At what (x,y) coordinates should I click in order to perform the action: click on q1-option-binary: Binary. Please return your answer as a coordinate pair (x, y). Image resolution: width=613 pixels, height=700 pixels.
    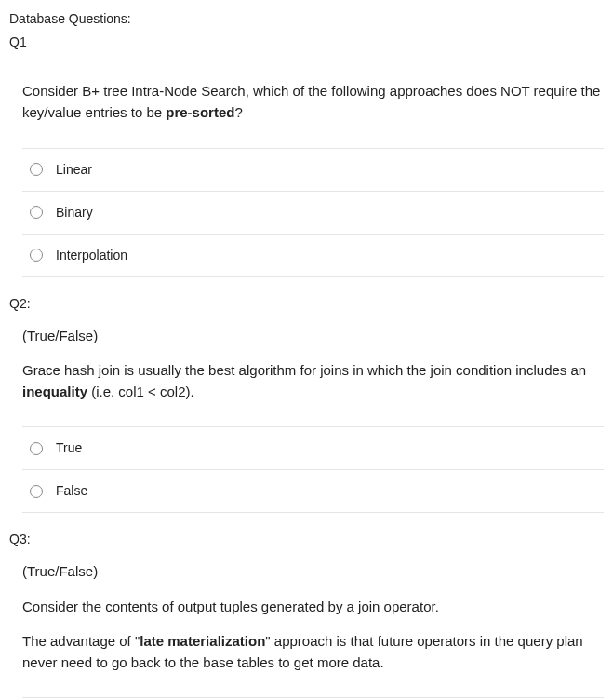
    Looking at the image, I should click on (313, 213).